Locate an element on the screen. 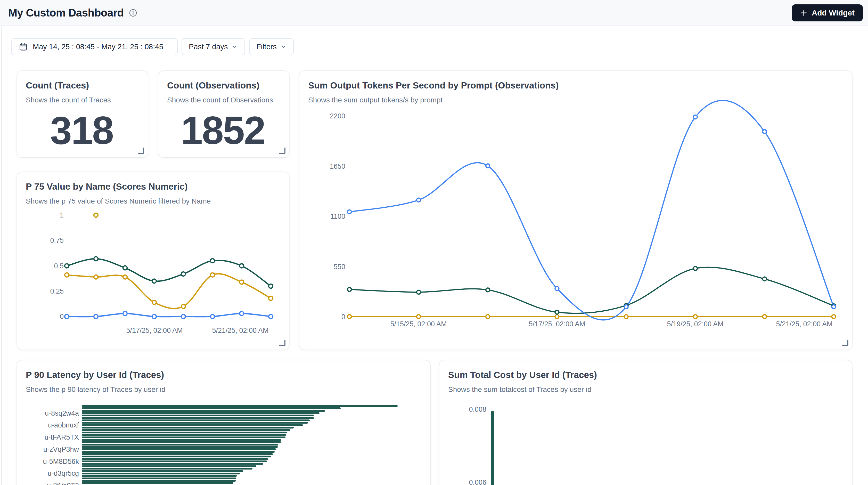 This screenshot has height=485, width=868. user-id-label: u-8fVa9T3 is located at coordinates (48, 483).